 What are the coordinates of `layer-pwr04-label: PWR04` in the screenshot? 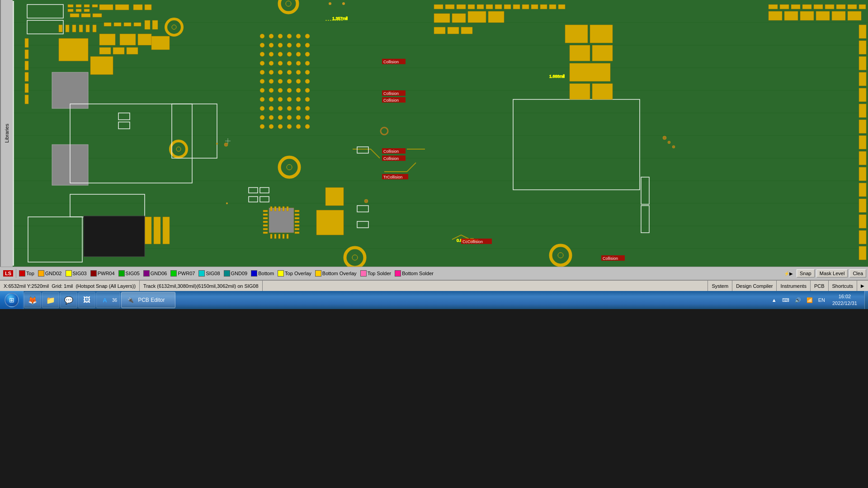 It's located at (106, 273).